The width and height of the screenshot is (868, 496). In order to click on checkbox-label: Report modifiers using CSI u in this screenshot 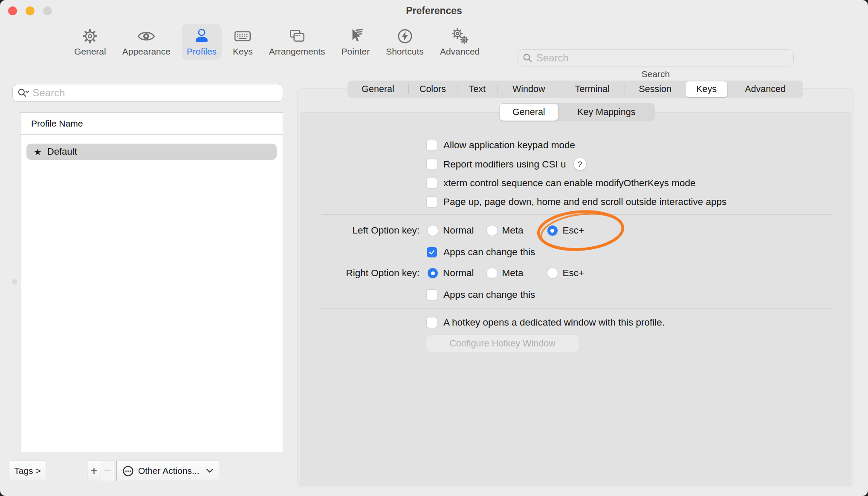, I will do `click(505, 164)`.